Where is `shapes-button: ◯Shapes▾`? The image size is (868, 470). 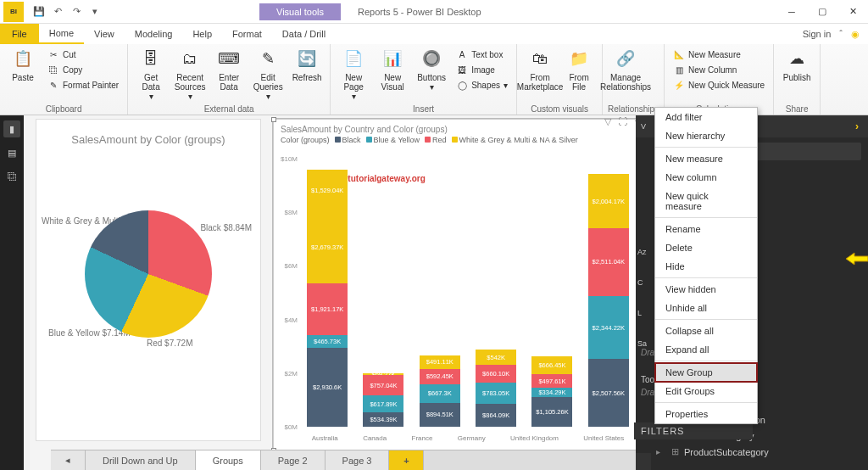
shapes-button: ◯Shapes▾ is located at coordinates (481, 85).